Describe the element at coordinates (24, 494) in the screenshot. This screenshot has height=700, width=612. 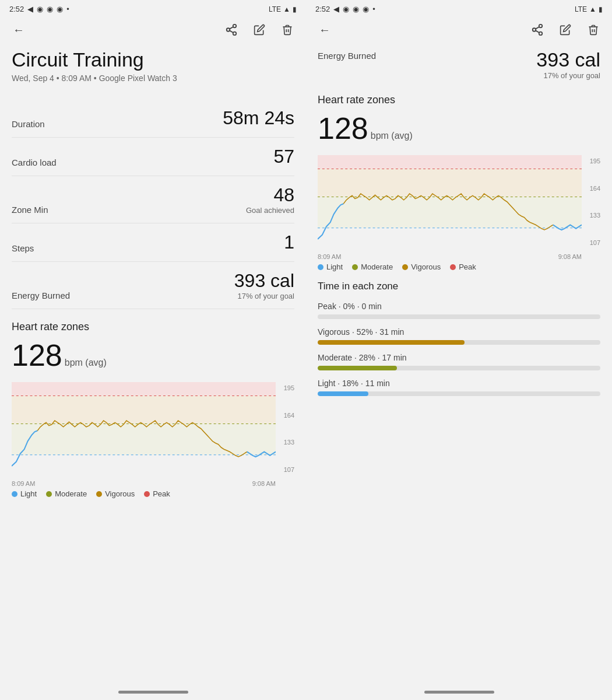
I see `legend-light-left: Light` at that location.